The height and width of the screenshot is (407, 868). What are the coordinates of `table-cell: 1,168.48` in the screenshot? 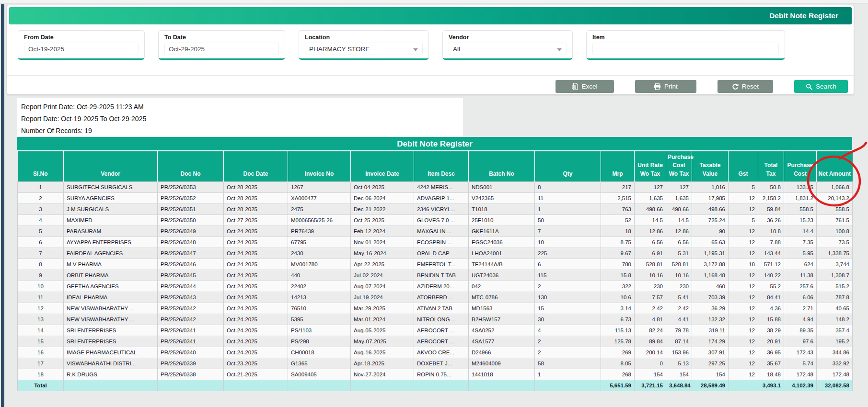 It's located at (710, 276).